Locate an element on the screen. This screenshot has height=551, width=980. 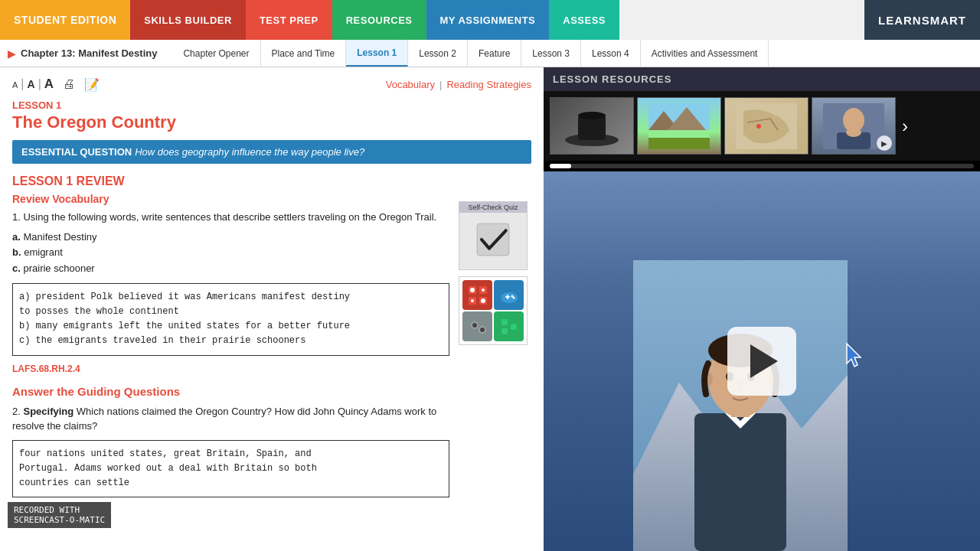
watermark-line2: SCREENCAST-O-MATIC is located at coordinates (60, 520).